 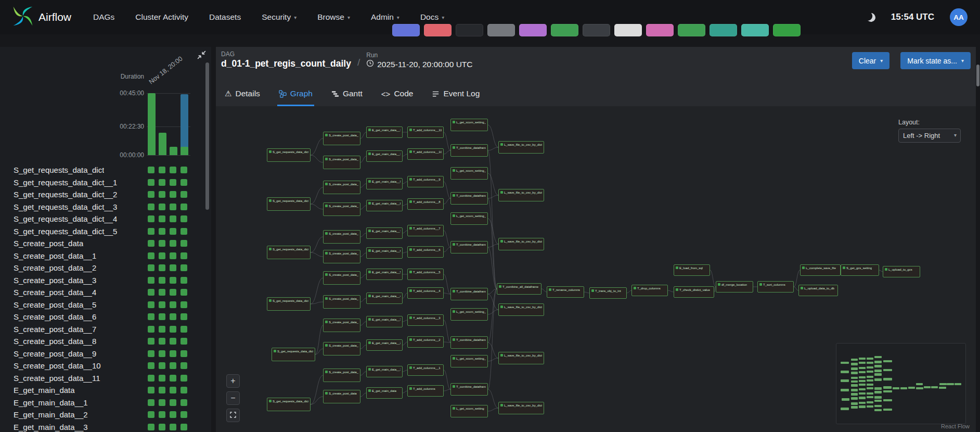 What do you see at coordinates (342, 138) in the screenshot?
I see `graph-node: S_create_post_data__11` at bounding box center [342, 138].